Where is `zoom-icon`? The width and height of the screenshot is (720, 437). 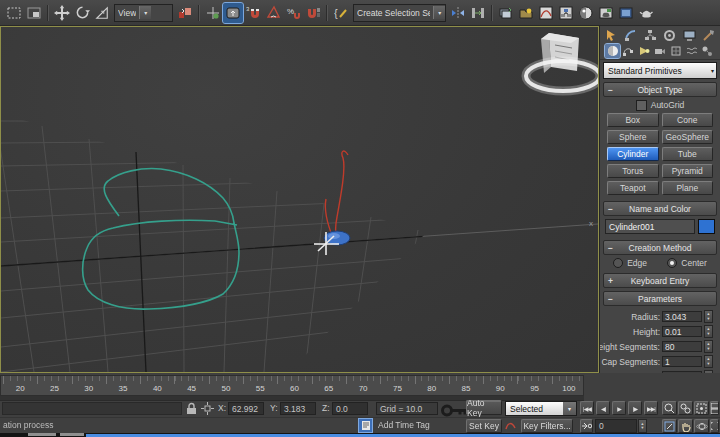
zoom-icon is located at coordinates (670, 408).